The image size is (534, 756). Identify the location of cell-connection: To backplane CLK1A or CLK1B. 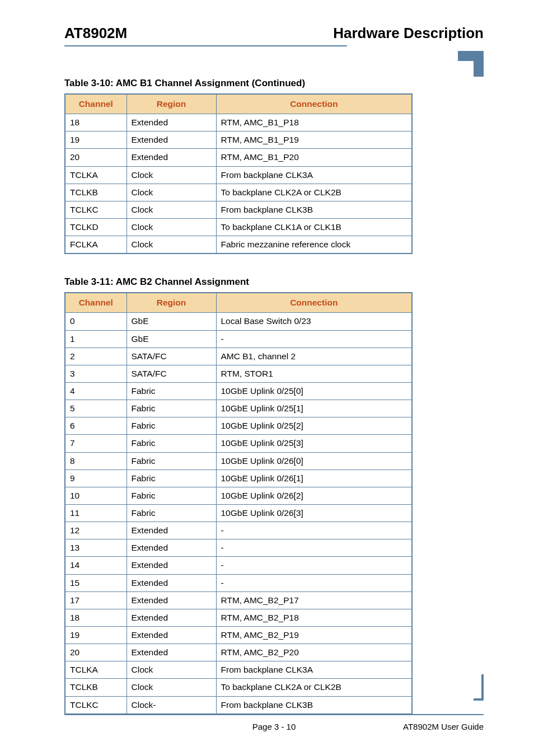
(314, 227).